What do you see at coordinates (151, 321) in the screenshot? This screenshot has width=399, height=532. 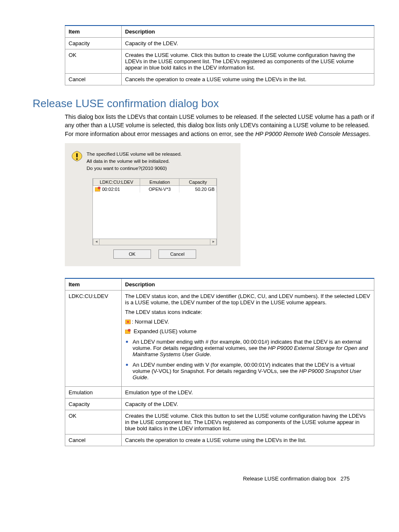 I see `icon-label: : Normal LDEV.` at bounding box center [151, 321].